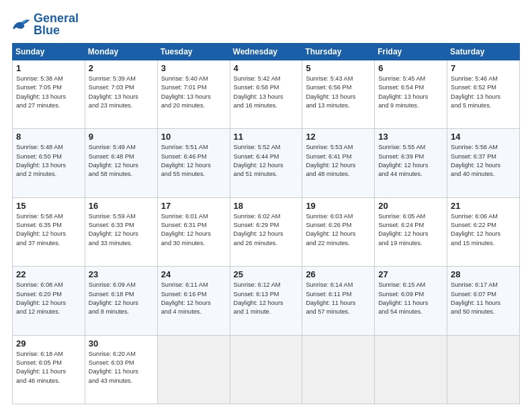 This screenshot has height=411, width=532. What do you see at coordinates (121, 344) in the screenshot?
I see `day-number: 30` at bounding box center [121, 344].